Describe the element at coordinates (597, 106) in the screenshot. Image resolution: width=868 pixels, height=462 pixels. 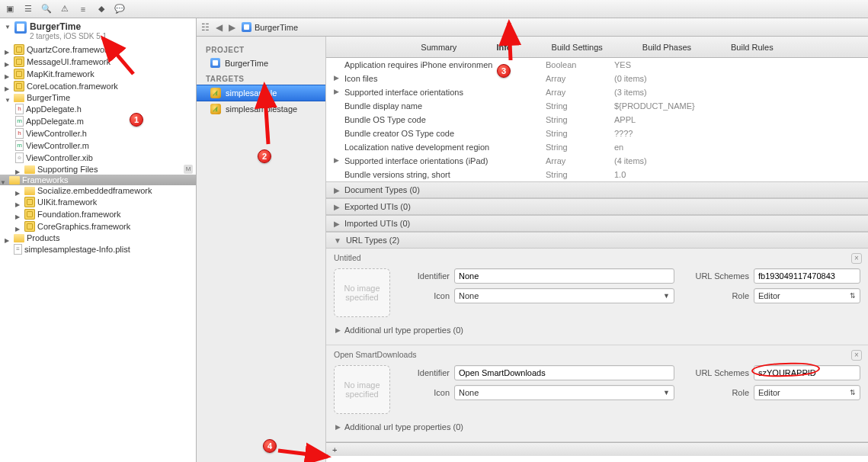
I see `table-row: Bundle display nameString${PRODUCT_NAME}` at that location.